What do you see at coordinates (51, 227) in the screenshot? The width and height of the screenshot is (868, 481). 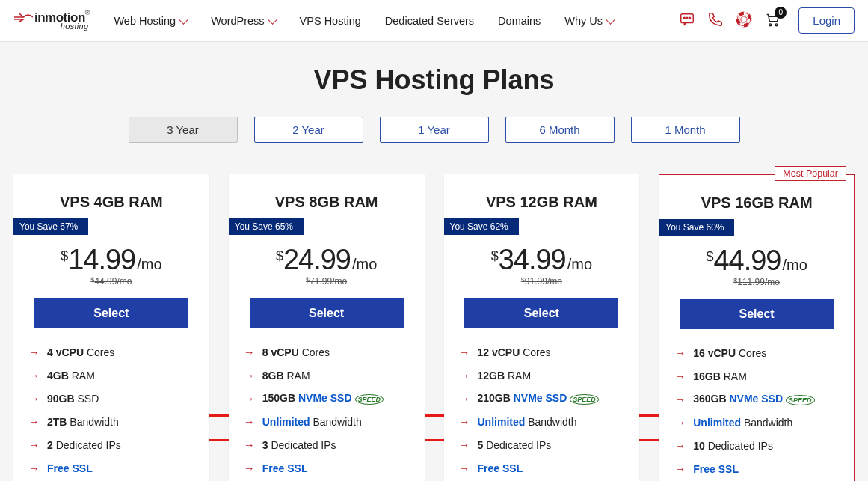 I see `savings-badge: You Save 67%` at bounding box center [51, 227].